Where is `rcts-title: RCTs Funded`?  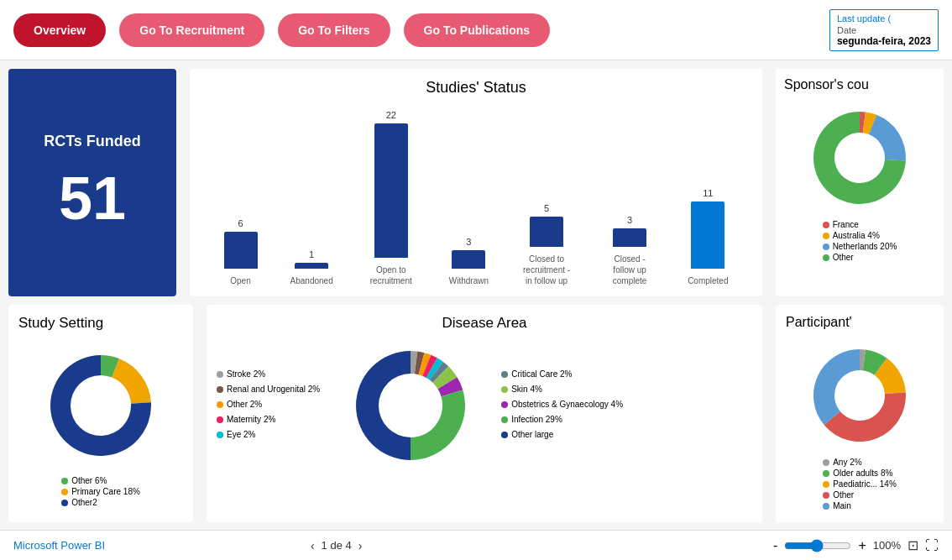 rcts-title: RCTs Funded is located at coordinates (92, 141).